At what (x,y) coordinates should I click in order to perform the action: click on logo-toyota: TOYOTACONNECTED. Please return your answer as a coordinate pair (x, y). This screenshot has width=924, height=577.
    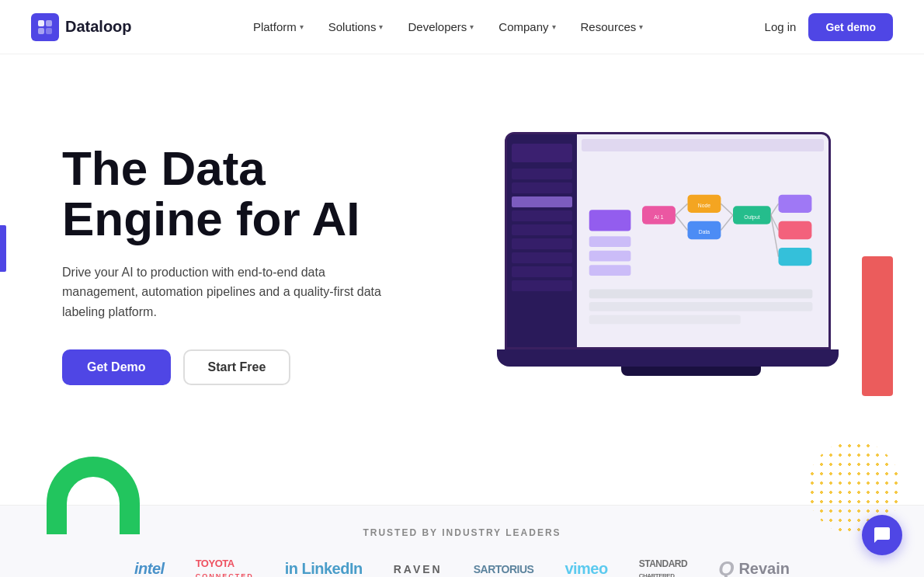
    Looking at the image, I should click on (225, 568).